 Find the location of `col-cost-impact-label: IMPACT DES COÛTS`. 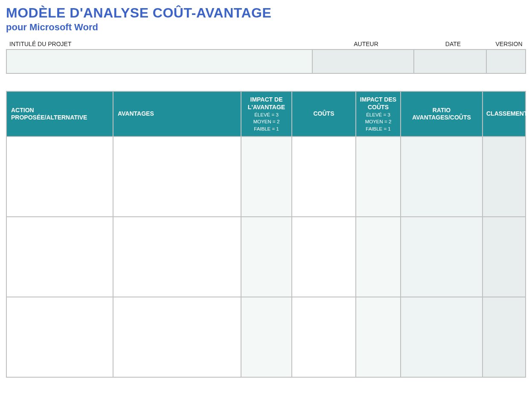

col-cost-impact-label: IMPACT DES COÛTS is located at coordinates (378, 103).